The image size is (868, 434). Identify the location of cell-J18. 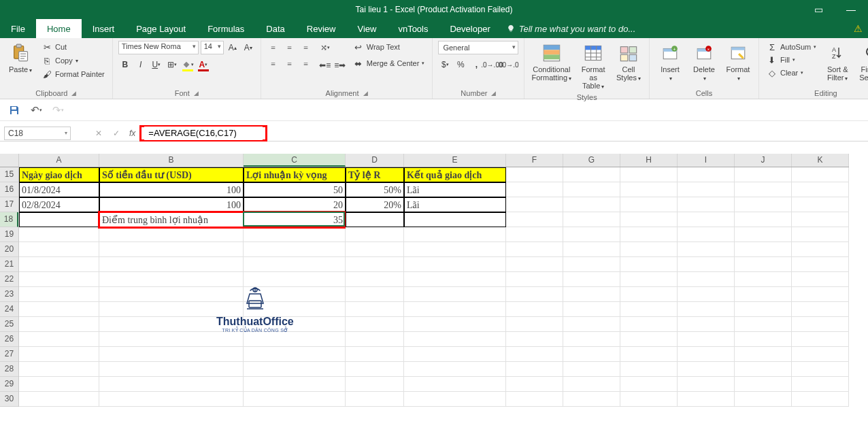
(763, 220).